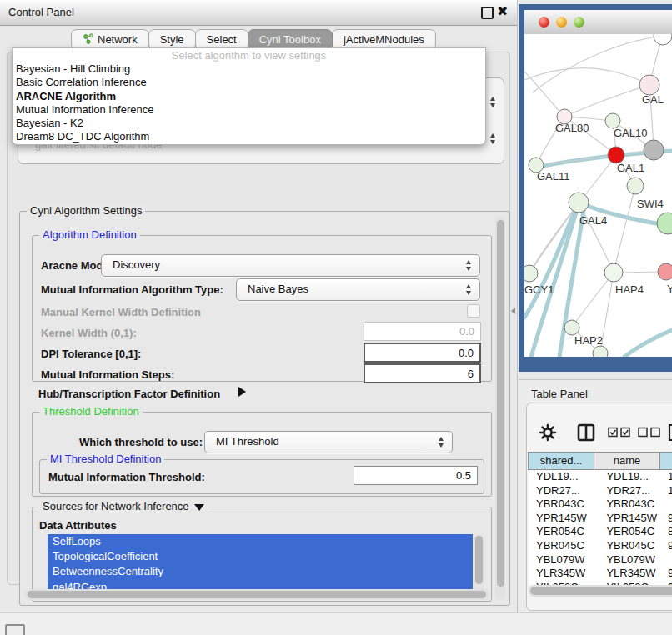 This screenshot has width=672, height=635. What do you see at coordinates (562, 22) in the screenshot?
I see `minimize-traffic-light-icon` at bounding box center [562, 22].